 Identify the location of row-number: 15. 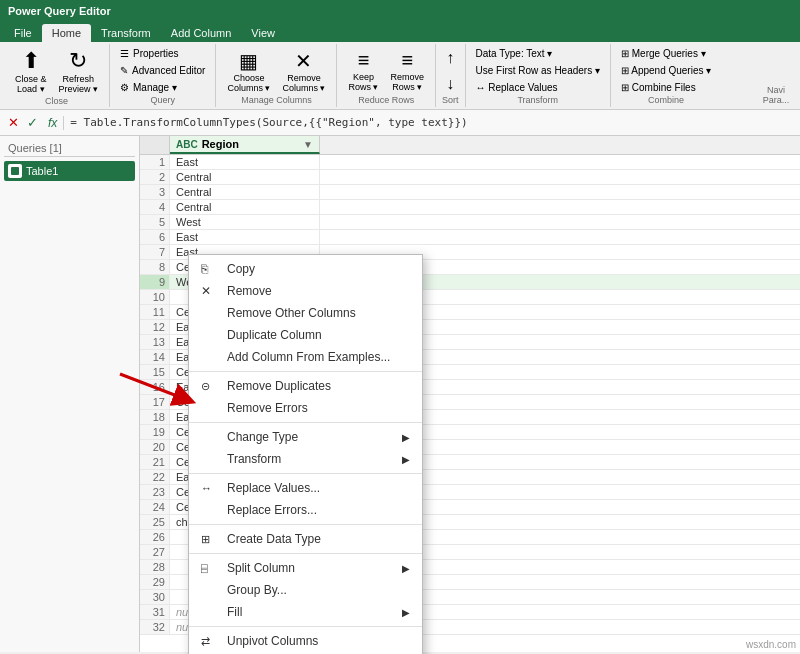
(155, 372).